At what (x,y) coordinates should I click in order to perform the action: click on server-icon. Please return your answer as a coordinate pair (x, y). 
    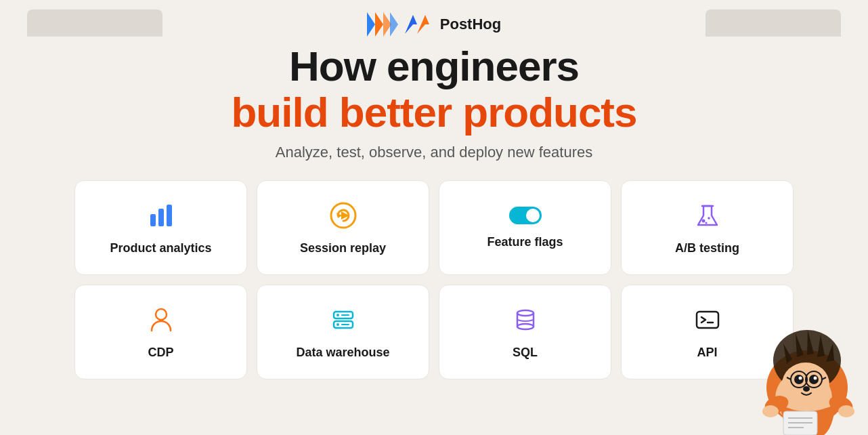
    Looking at the image, I should click on (343, 321).